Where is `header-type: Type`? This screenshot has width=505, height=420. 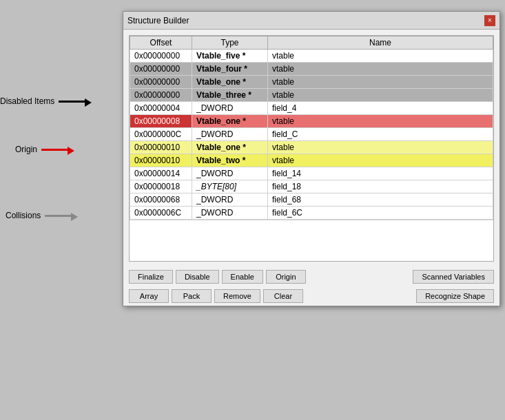
header-type: Type is located at coordinates (230, 43).